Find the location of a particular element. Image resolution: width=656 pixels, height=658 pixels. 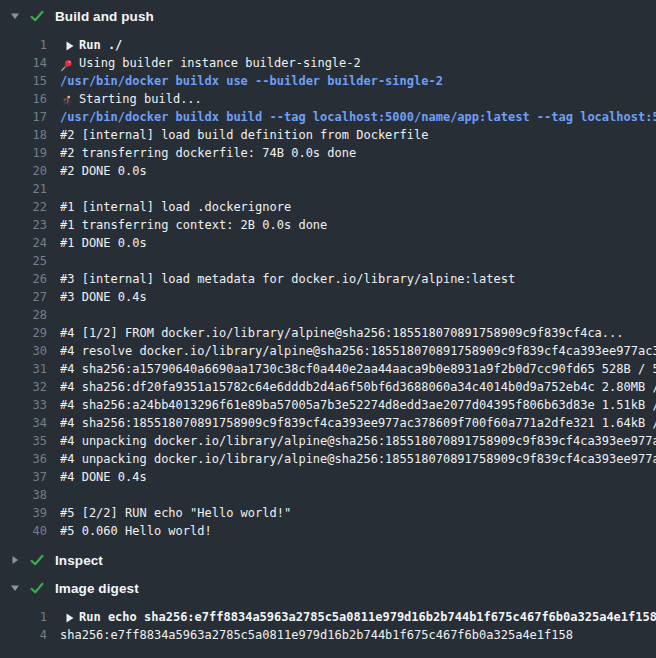

log-line: #2 transferring dockerfile: 74B 0.0s don… is located at coordinates (358, 153).